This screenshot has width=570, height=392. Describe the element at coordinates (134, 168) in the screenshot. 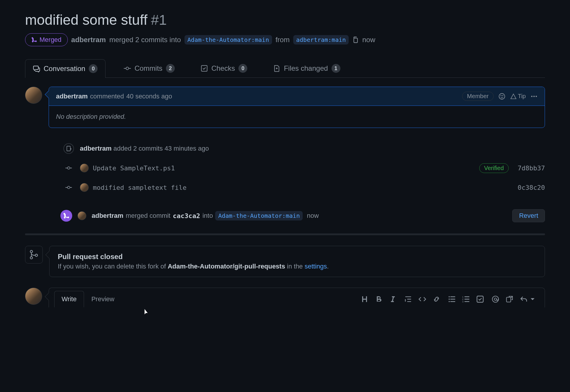

I see `commit-message: Update SampleText.ps1` at that location.